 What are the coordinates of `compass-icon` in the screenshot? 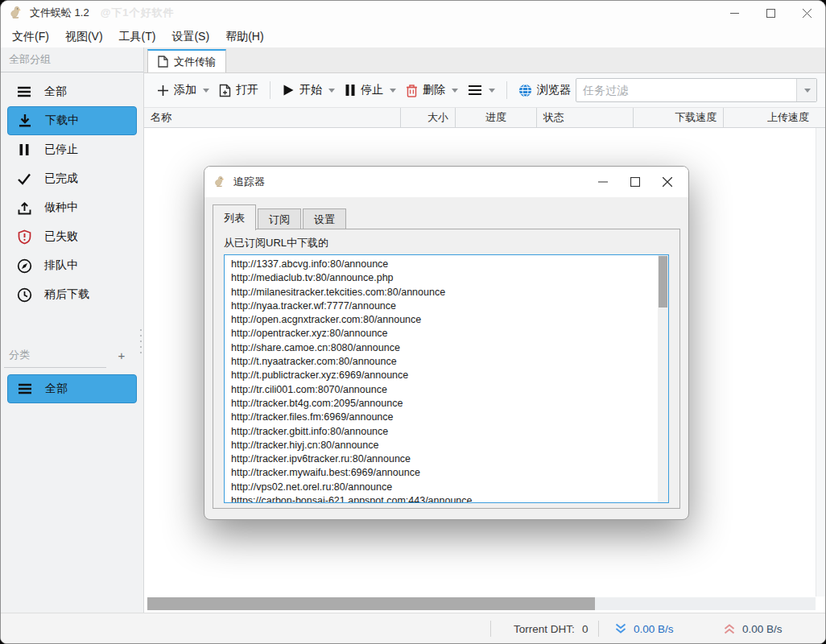 It's located at (24, 266).